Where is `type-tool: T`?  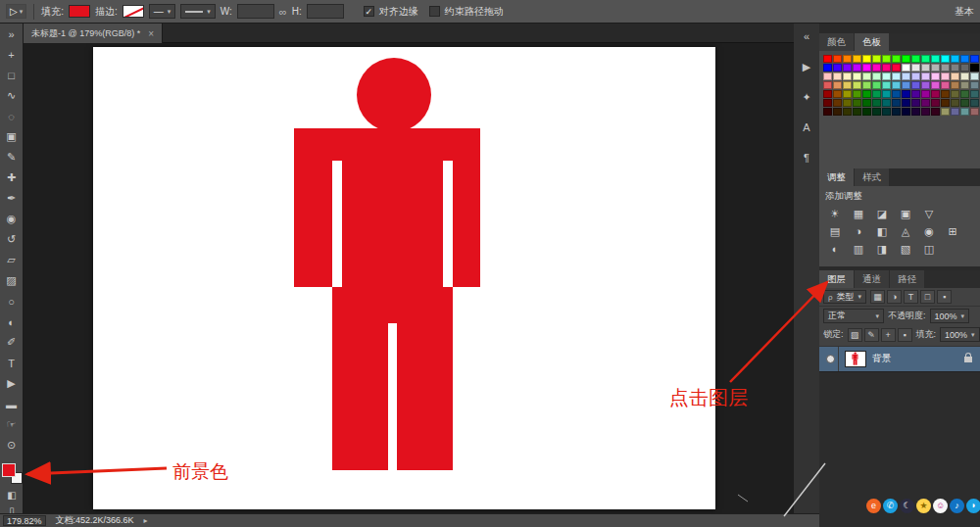 type-tool: T is located at coordinates (12, 362).